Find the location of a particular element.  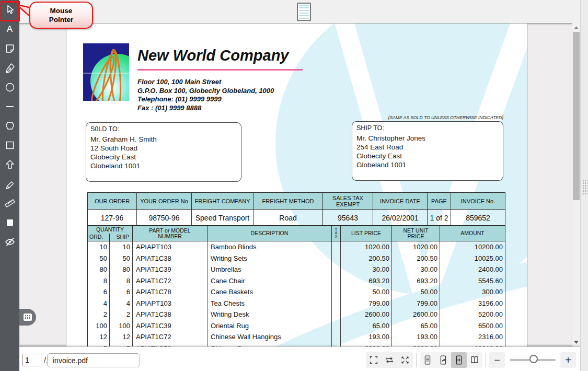

zoom-slider is located at coordinates (533, 360).